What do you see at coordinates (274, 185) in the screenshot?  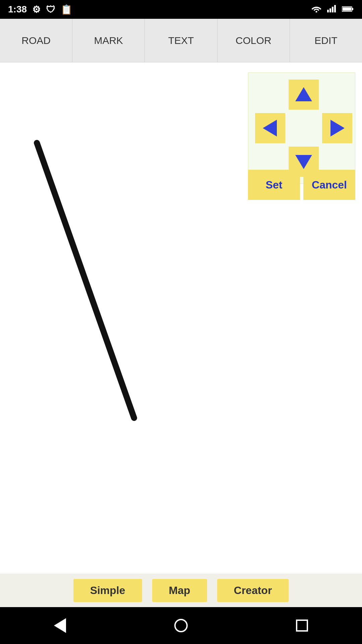 I see `set-button: Set` at bounding box center [274, 185].